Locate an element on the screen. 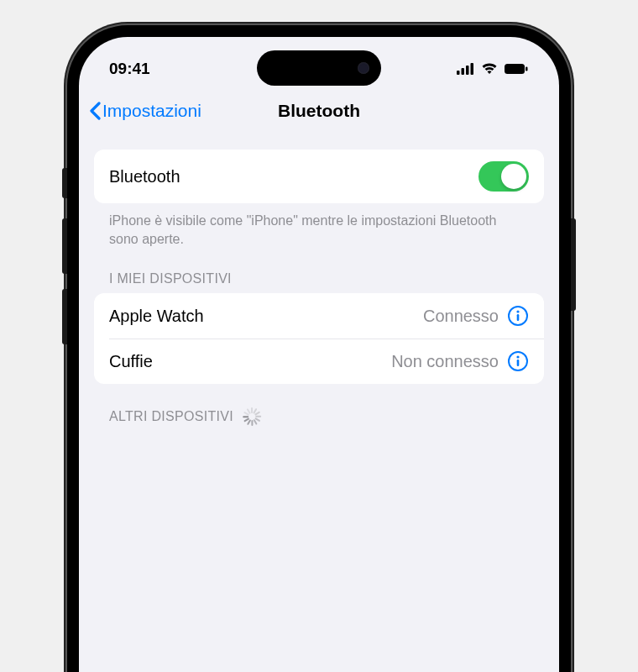  visibility-note: iPhone è visibile come "iPhone" mentre l… is located at coordinates (319, 225).